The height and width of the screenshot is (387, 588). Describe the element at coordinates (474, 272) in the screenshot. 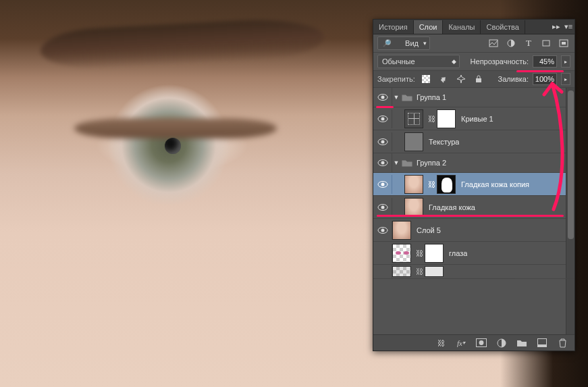

I see `layer-row: ⛓` at that location.